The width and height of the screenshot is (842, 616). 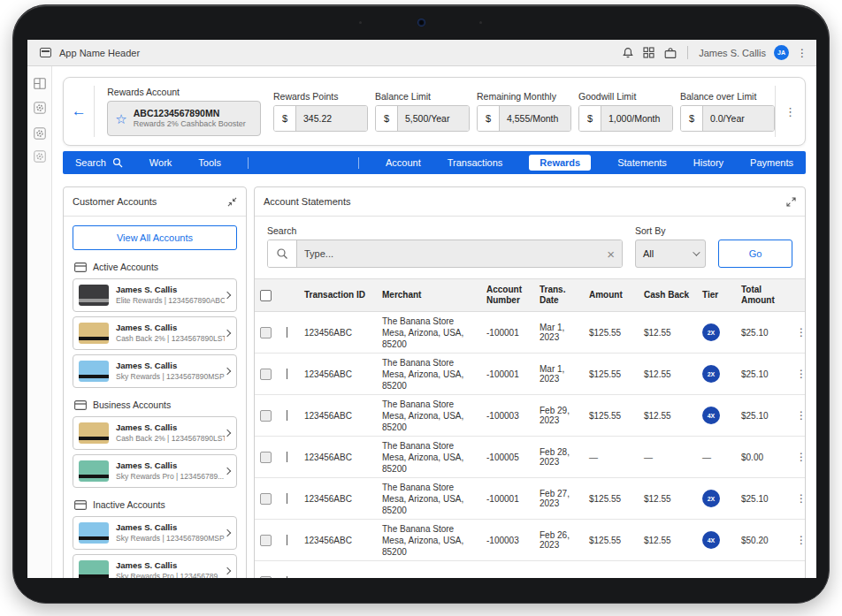 I want to click on group-label-active-accounts: Active Accounts, so click(x=156, y=267).